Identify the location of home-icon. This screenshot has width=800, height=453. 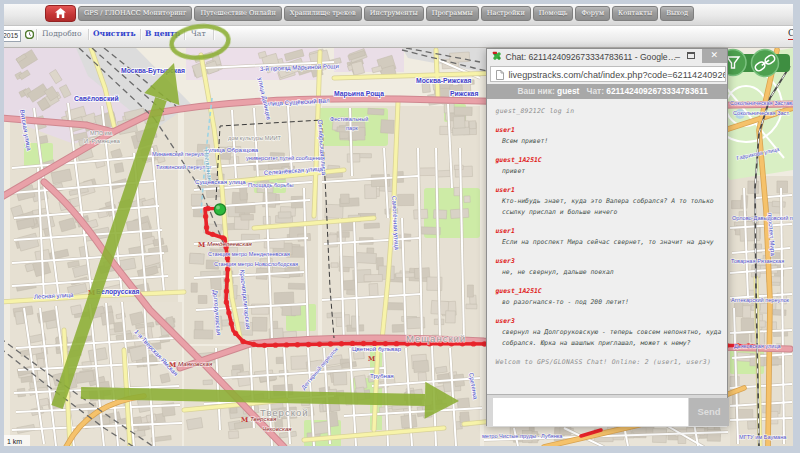
(60, 13).